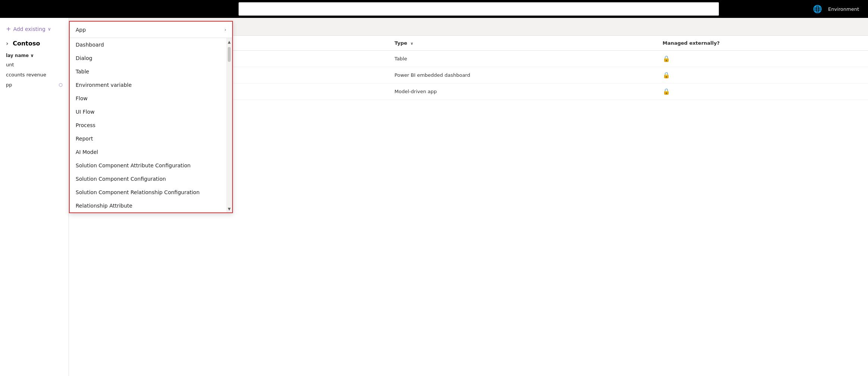 This screenshot has width=868, height=376. I want to click on row-type: Table, so click(523, 59).